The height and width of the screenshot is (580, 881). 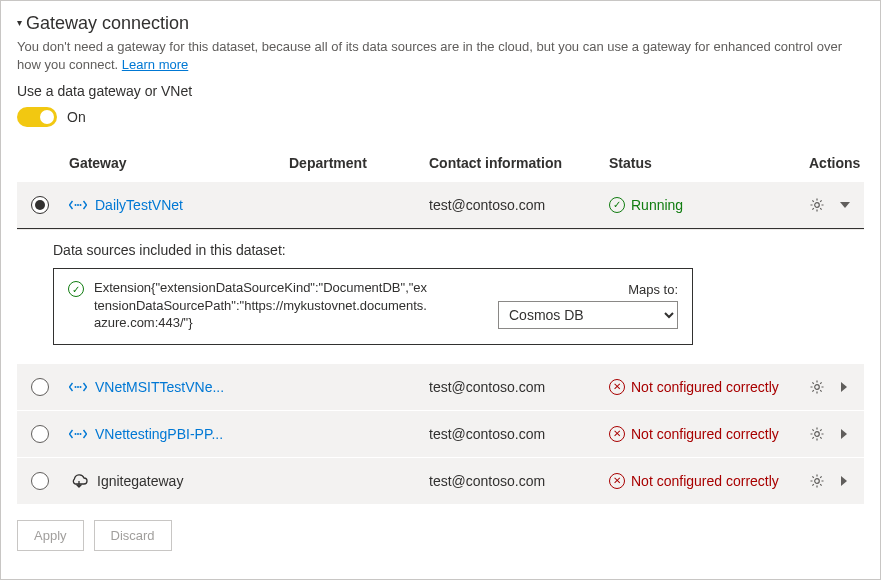 What do you see at coordinates (440, 205) in the screenshot?
I see `table-row: DailyTestVNet test@contoso.com ✓ Running` at bounding box center [440, 205].